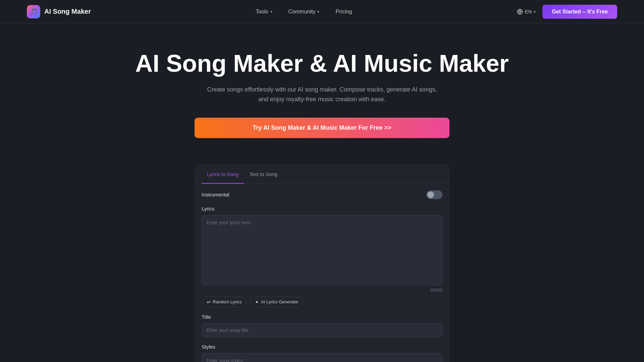 The height and width of the screenshot is (362, 644). Describe the element at coordinates (322, 208) in the screenshot. I see `lyrics-label: Lyrics` at that location.